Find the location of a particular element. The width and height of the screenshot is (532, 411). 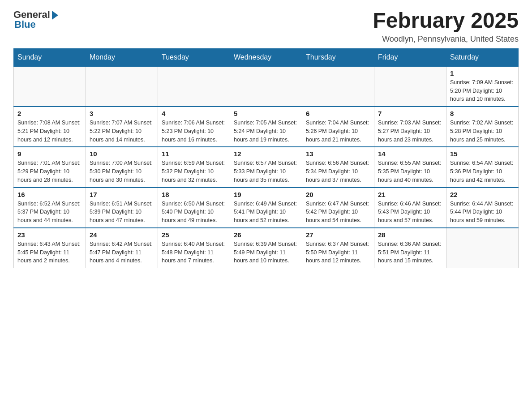

day-info: Sunrise: 6:40 AM Sunset: 5:48 PM Dayligh… is located at coordinates (194, 253).